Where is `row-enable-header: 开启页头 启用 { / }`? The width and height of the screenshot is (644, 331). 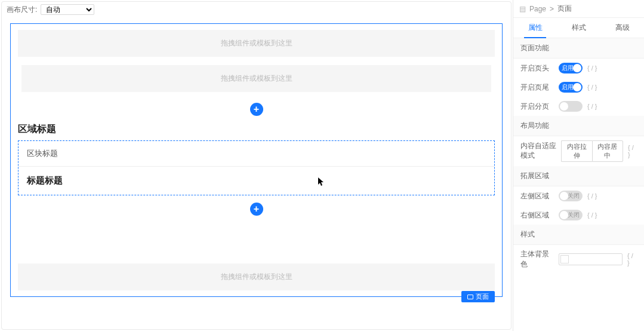 row-enable-header: 开启页头 启用 { / } is located at coordinates (579, 68).